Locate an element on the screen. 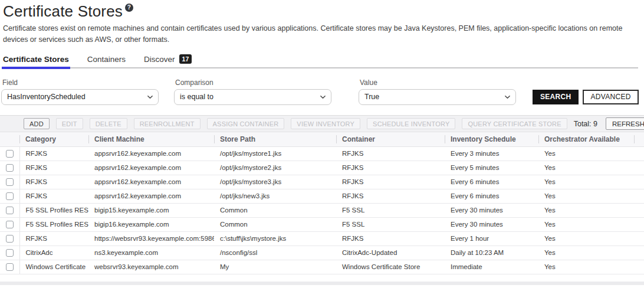 The image size is (644, 288). column-header-client-machine: Client Machine is located at coordinates (151, 139).